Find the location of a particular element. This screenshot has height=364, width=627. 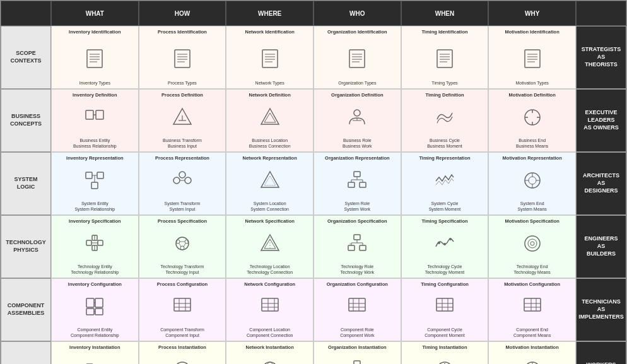

cell-r2-c0: Inventory Representation System EntitySy… is located at coordinates (95, 184).